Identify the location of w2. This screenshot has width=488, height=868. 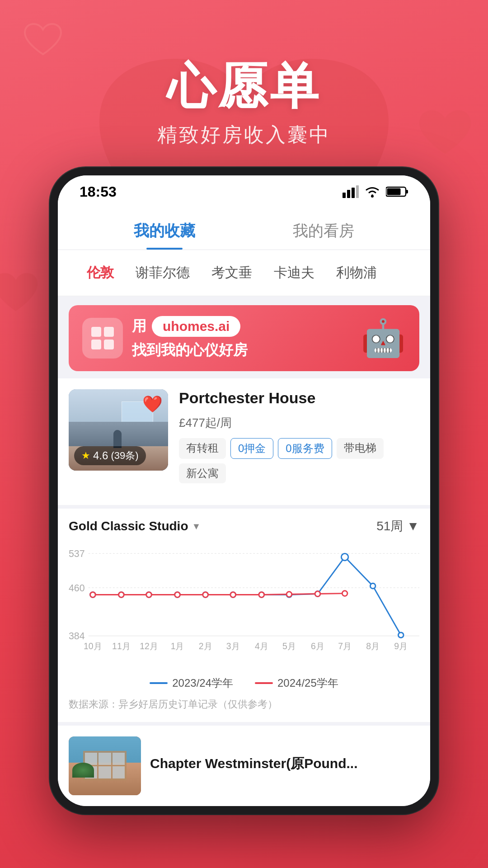
(105, 759).